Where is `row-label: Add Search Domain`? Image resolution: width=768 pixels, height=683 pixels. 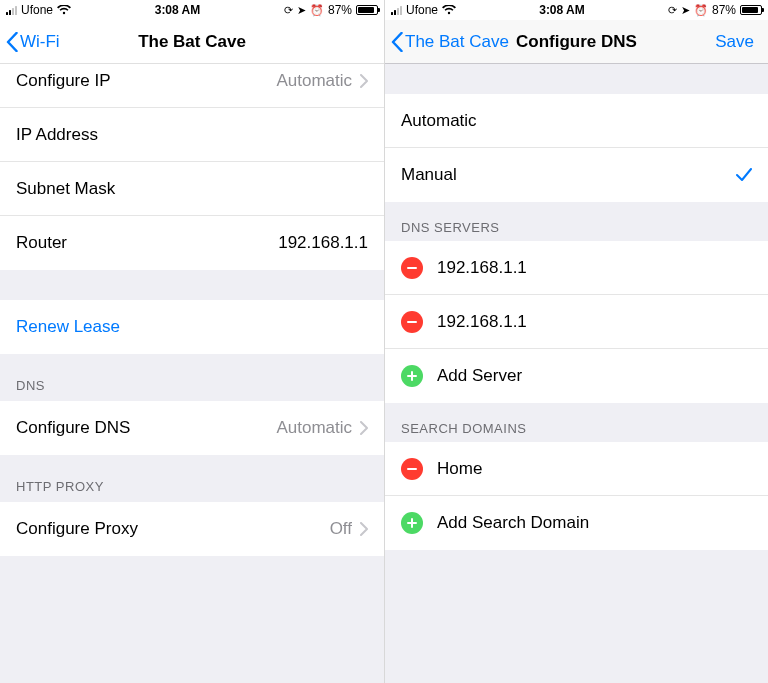
row-label: Add Search Domain is located at coordinates (513, 523).